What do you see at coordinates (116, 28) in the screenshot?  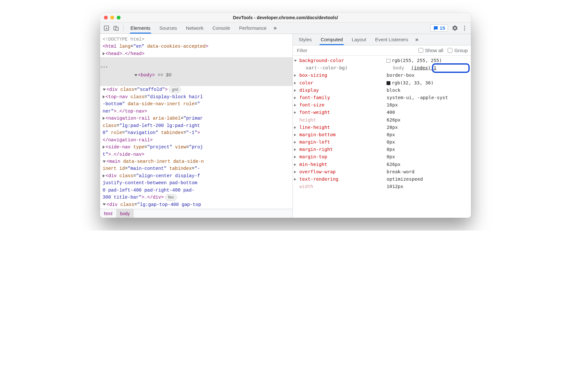 I see `device-toggle-icon` at bounding box center [116, 28].